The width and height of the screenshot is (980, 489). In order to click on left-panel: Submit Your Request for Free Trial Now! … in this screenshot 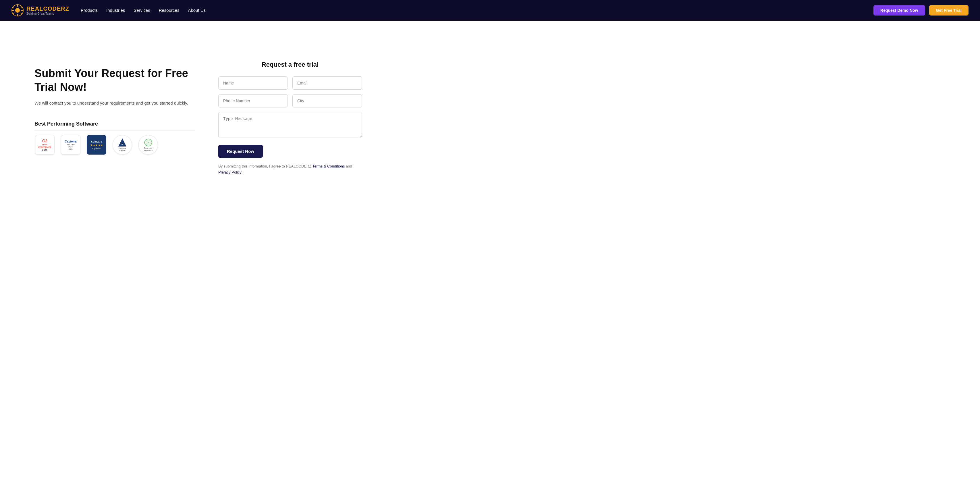, I will do `click(115, 105)`.